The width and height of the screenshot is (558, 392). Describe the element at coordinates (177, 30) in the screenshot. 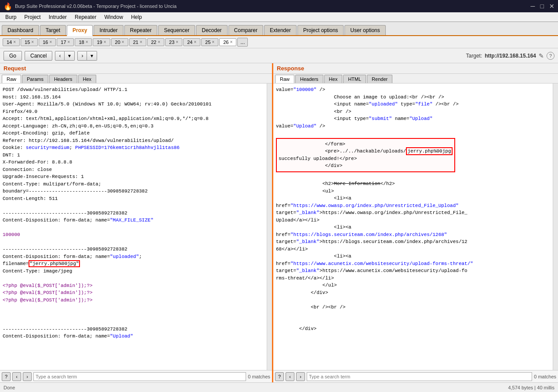

I see `tab-sequencer: Sequencer` at that location.